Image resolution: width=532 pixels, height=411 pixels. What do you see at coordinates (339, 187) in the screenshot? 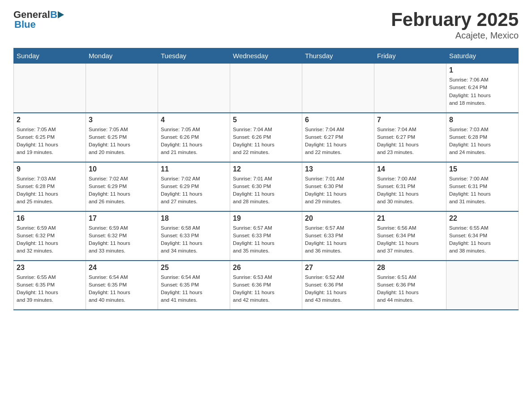
I see `calendar-cell: 13Sunrise: 7:01 AM Sunset: 6:30 PM Dayli…` at bounding box center [339, 187].